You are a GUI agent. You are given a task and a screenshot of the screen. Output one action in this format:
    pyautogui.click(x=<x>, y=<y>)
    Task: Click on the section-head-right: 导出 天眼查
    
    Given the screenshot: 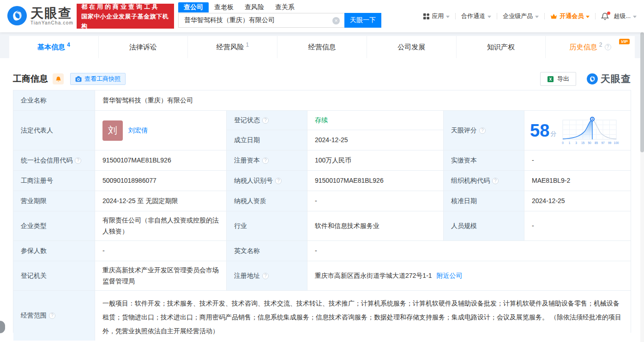 What is the action you would take?
    pyautogui.click(x=585, y=79)
    